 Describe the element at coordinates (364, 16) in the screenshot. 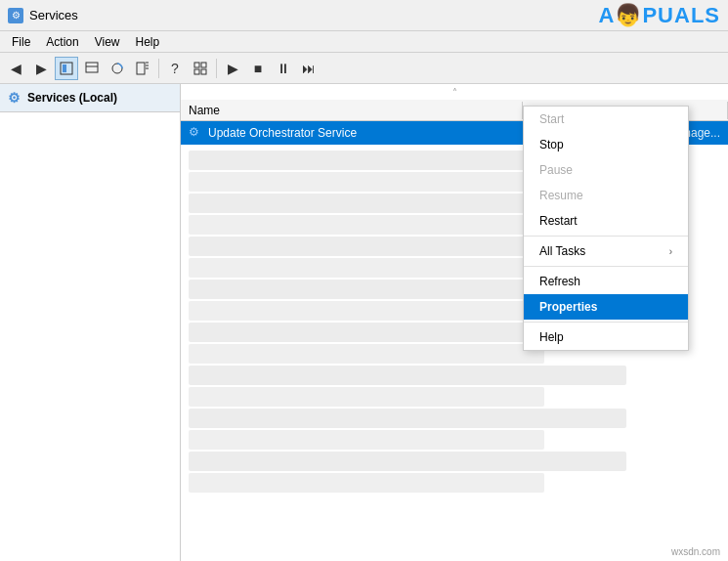

I see `title-bar: ⚙ Services A👦PUALS` at that location.